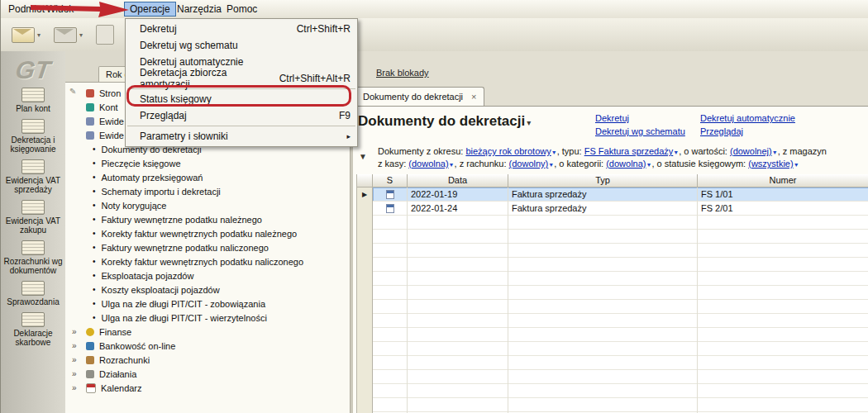  Describe the element at coordinates (770, 164) in the screenshot. I see `filter-status-link: (wszystkie)` at that location.